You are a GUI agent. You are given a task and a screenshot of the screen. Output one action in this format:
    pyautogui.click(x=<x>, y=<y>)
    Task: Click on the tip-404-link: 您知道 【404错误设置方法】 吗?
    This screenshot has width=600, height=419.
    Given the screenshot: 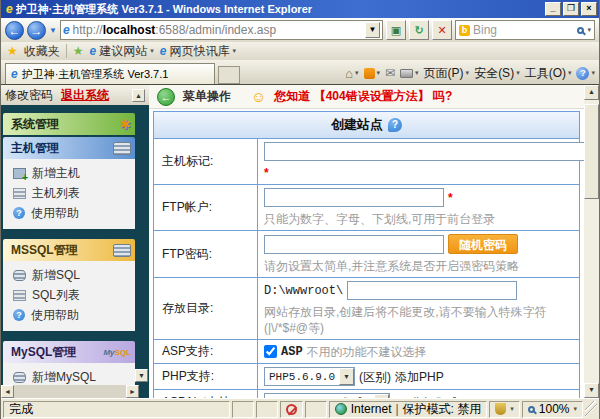 What is the action you would take?
    pyautogui.click(x=363, y=96)
    